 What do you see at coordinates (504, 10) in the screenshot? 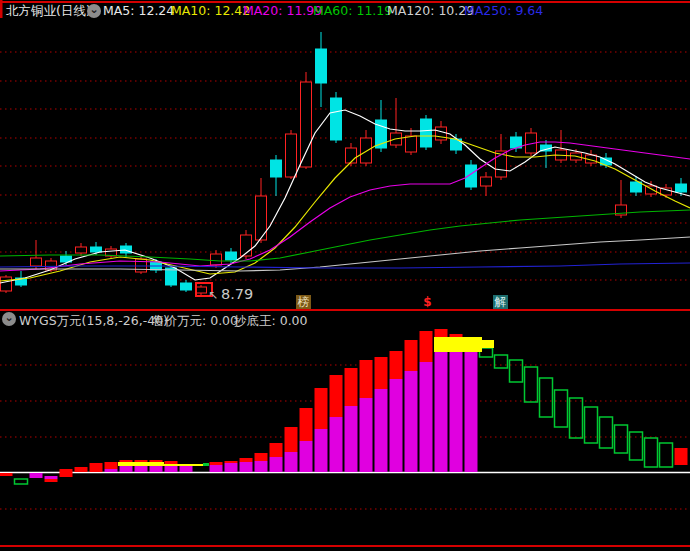
I see `ma250-readout: MA250: 9.64` at bounding box center [504, 10].